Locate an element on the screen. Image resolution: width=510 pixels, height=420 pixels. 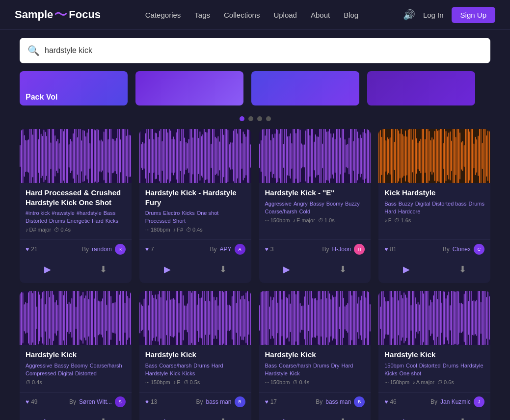
search-input is located at coordinates (264, 51).